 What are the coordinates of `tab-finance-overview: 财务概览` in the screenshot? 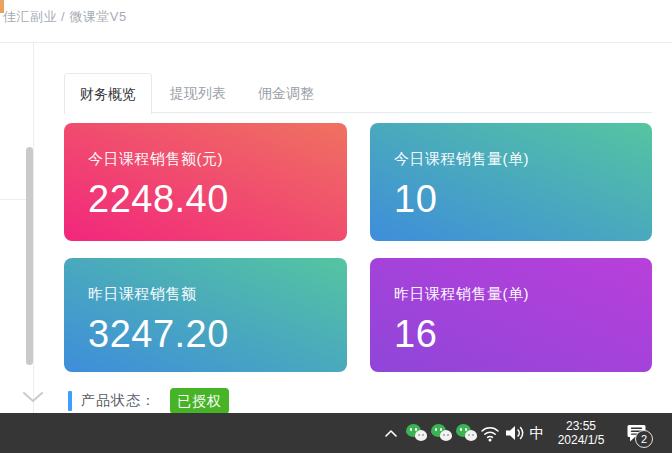 It's located at (108, 94).